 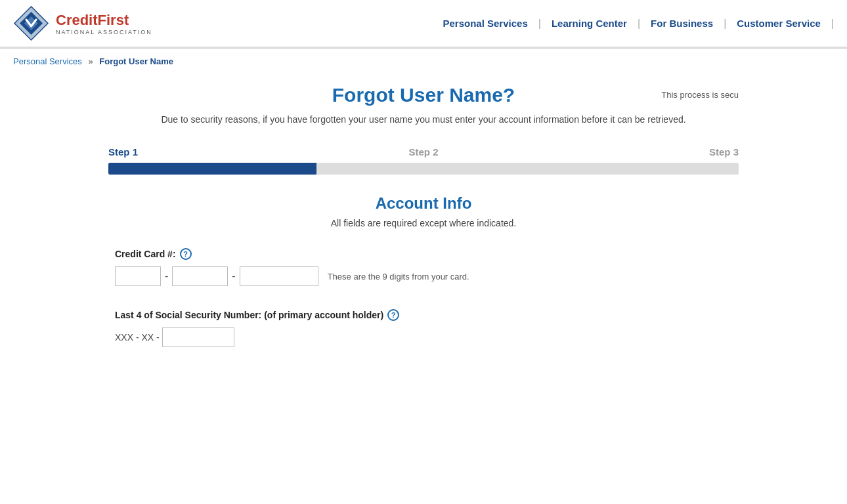 I want to click on logo: CreditFirst NATIONAL ASSOCIATION, so click(x=83, y=24).